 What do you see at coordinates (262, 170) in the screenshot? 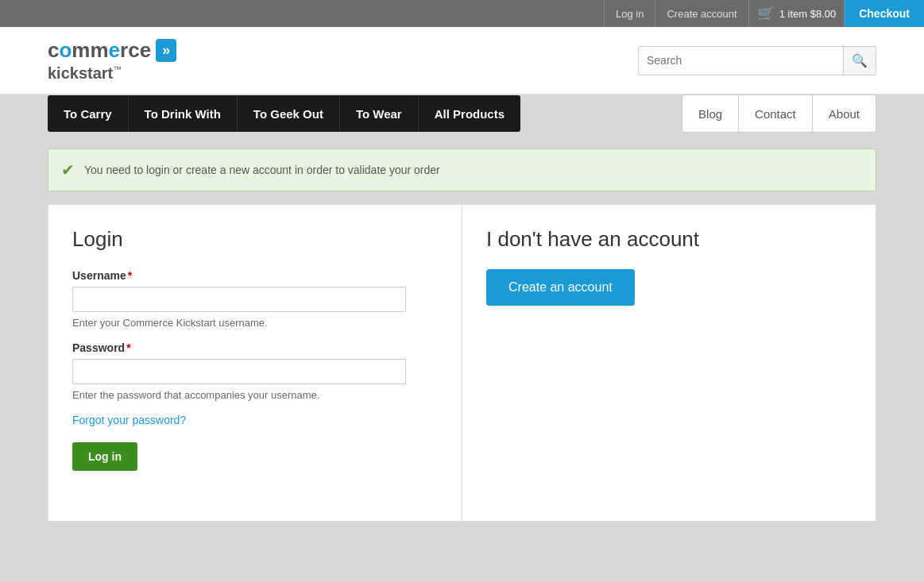
I see `alert-message: You need to login or create a new accoun…` at bounding box center [262, 170].